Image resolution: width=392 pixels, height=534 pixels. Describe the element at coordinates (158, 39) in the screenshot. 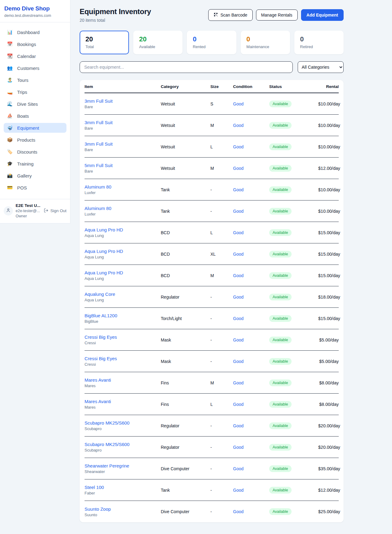

I see `stat-value: 20` at that location.